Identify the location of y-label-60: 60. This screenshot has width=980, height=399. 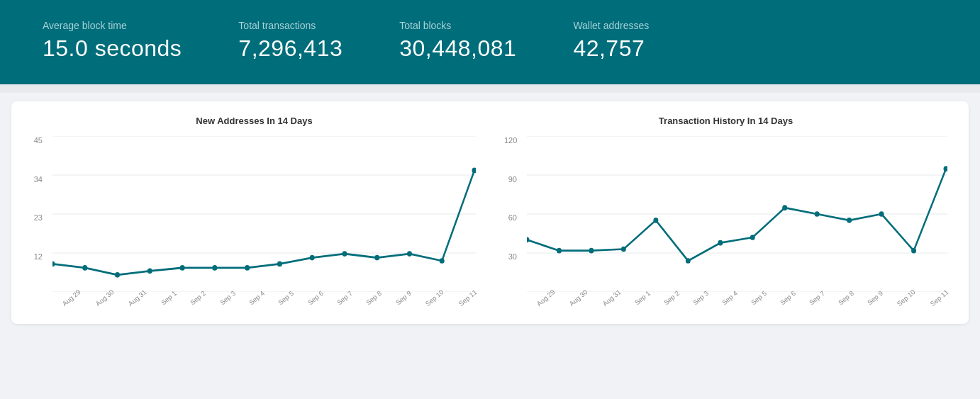
(513, 218).